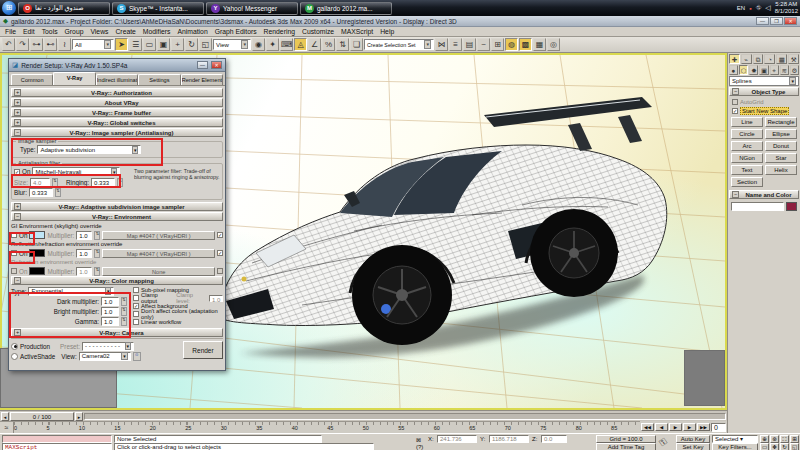  I want to click on mini-curve-editor-button: ≈, so click(7, 428).